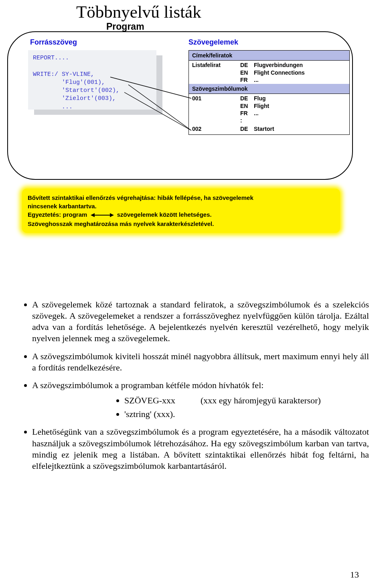  Describe the element at coordinates (269, 121) in the screenshot. I see `table-subrow: :` at that location.